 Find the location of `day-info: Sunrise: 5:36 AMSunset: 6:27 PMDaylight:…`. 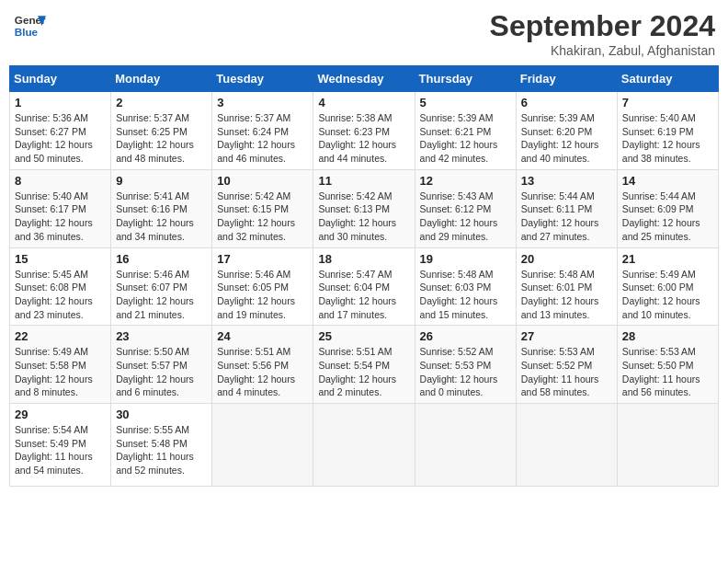

day-info: Sunrise: 5:36 AMSunset: 6:27 PMDaylight:… is located at coordinates (53, 138).